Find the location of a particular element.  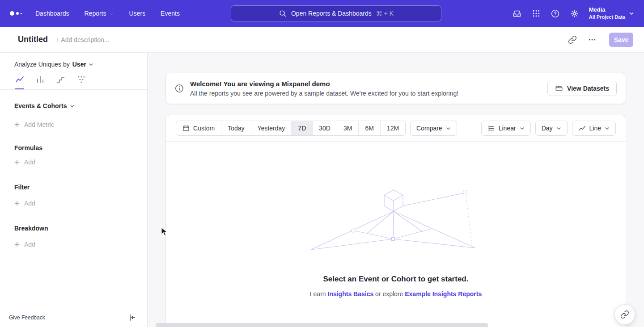

folder-icon is located at coordinates (559, 88).